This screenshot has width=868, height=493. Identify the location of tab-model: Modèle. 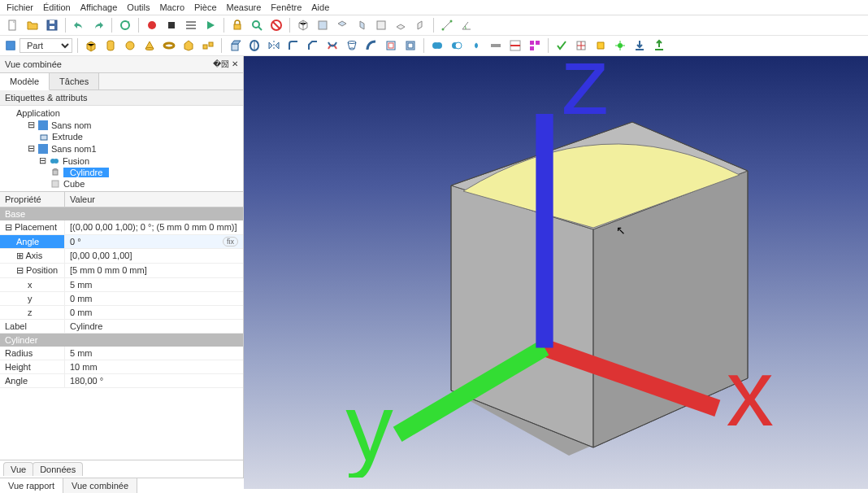
(24, 81).